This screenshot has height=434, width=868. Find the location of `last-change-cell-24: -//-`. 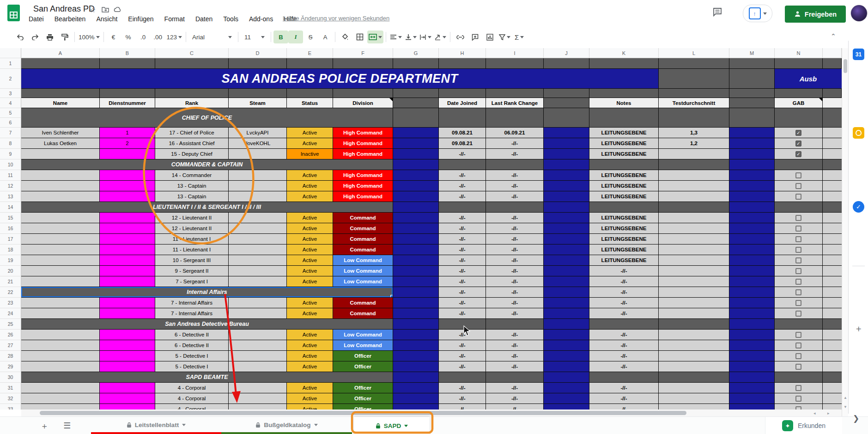

last-change-cell-24: -//- is located at coordinates (515, 313).